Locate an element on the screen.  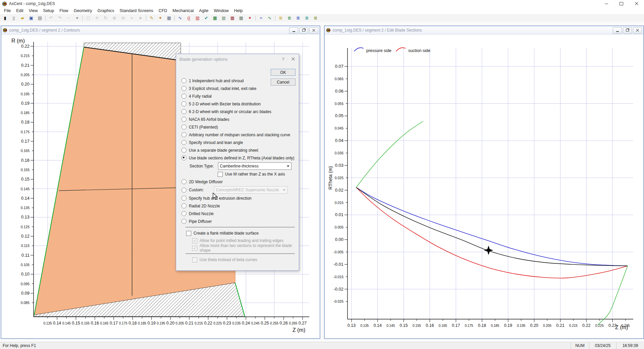
save-icon: ▣ is located at coordinates (32, 18).